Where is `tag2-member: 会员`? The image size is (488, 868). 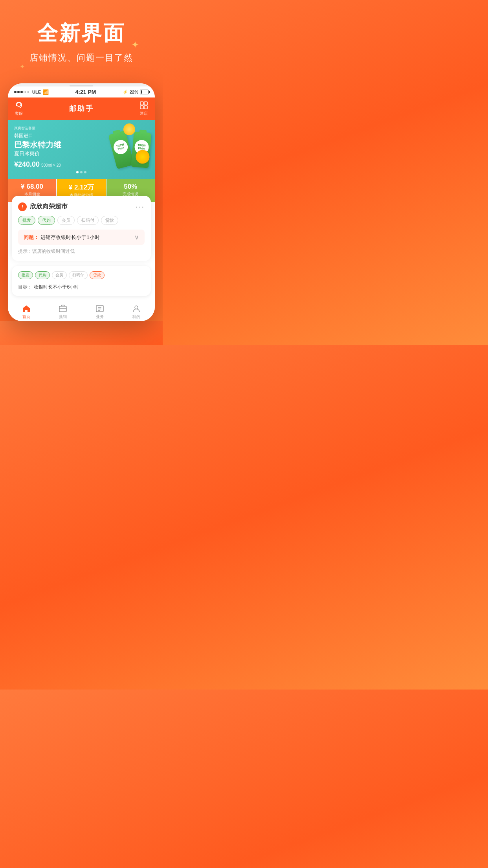 tag2-member: 会员 is located at coordinates (59, 275).